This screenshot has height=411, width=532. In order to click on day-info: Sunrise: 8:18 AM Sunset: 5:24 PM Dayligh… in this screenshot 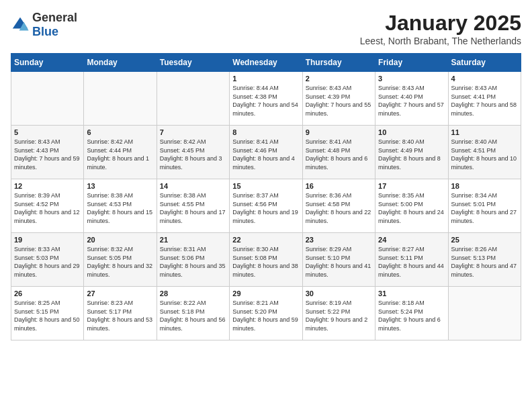, I will do `click(411, 316)`.